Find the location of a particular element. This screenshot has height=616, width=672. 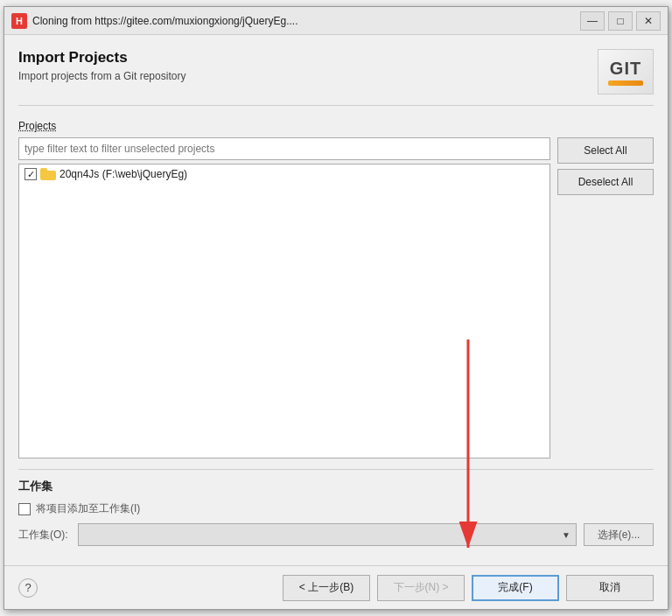

next-button: 下一步(N) > is located at coordinates (421, 588).